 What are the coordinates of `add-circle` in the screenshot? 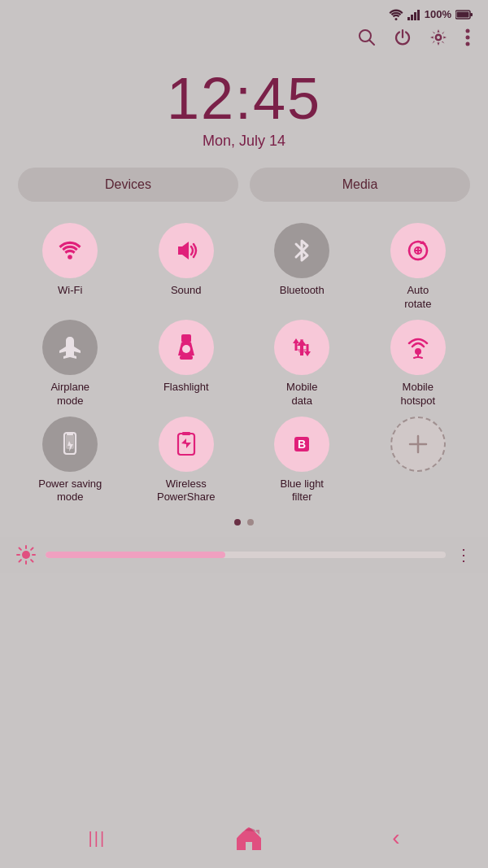 It's located at (418, 444).